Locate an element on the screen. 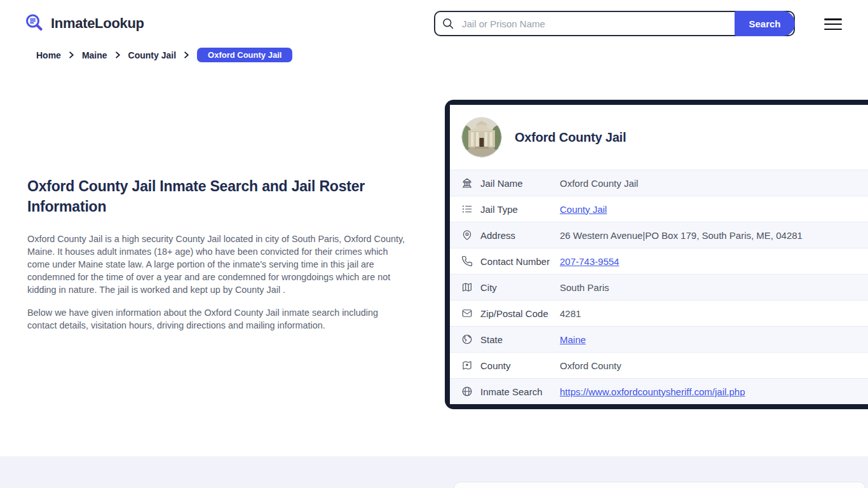 The width and height of the screenshot is (868, 488). menu-icon is located at coordinates (833, 24).